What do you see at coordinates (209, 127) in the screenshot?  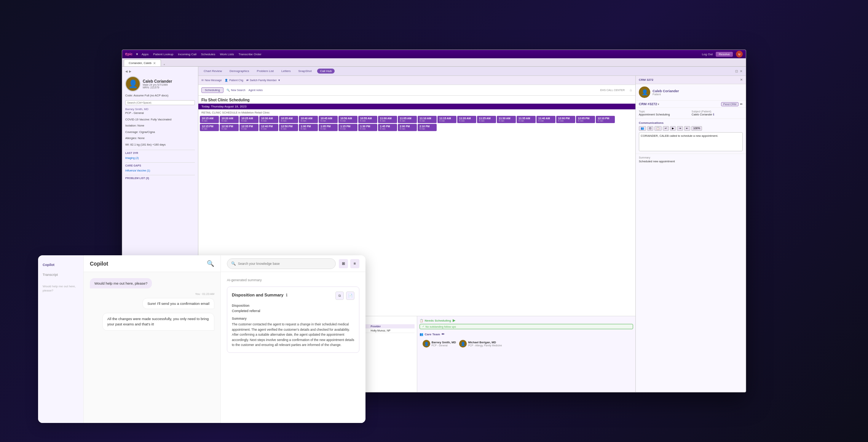 I see `time-slot: 12:15 PM5 min` at bounding box center [209, 127].